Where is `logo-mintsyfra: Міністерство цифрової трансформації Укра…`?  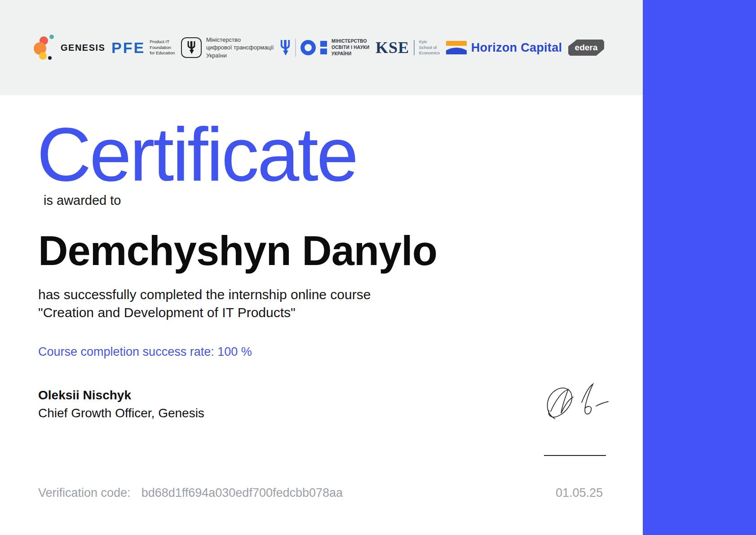 logo-mintsyfra: Міністерство цифрової трансформації Укра… is located at coordinates (227, 48).